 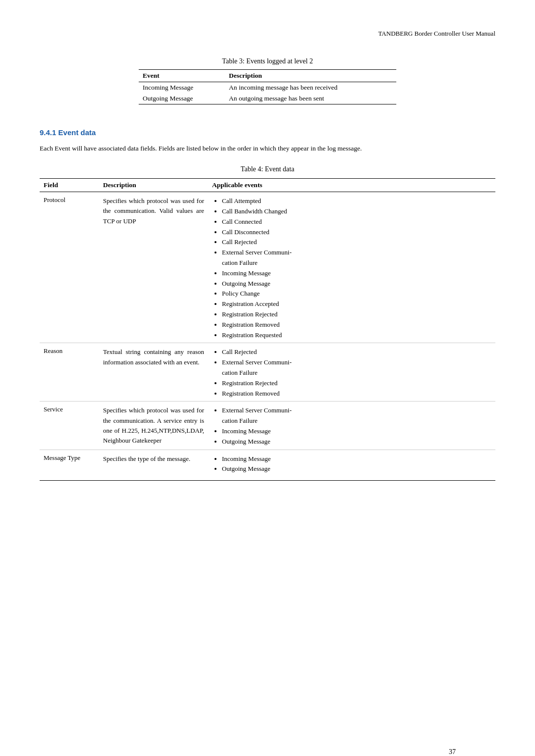 I want to click on table4-description: Textual string containing any reason inf…, so click(x=154, y=372).